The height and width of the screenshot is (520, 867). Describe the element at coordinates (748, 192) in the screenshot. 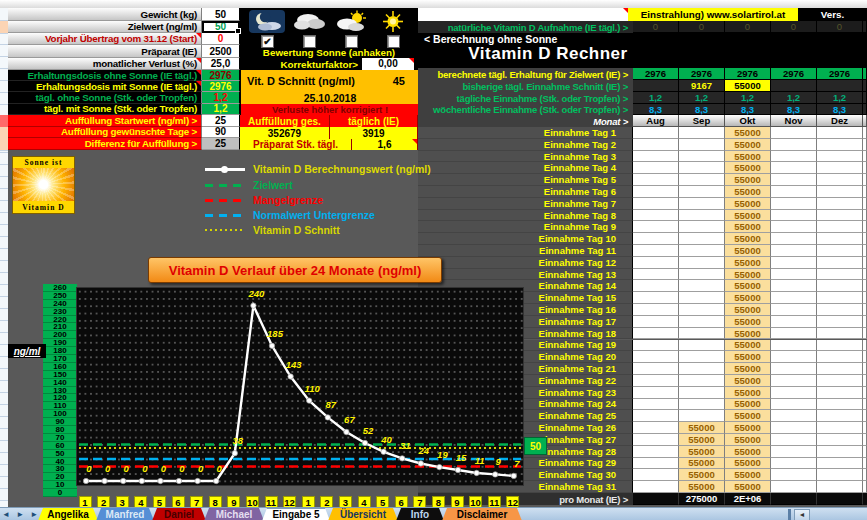

I see `day-cell-Okt-6: 55000` at that location.